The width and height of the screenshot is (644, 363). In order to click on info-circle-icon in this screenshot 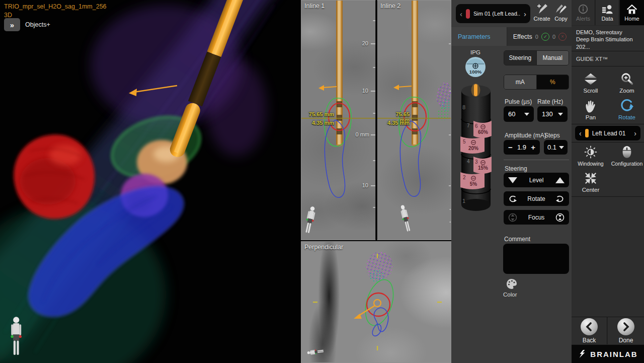, I will do `click(583, 9)`.